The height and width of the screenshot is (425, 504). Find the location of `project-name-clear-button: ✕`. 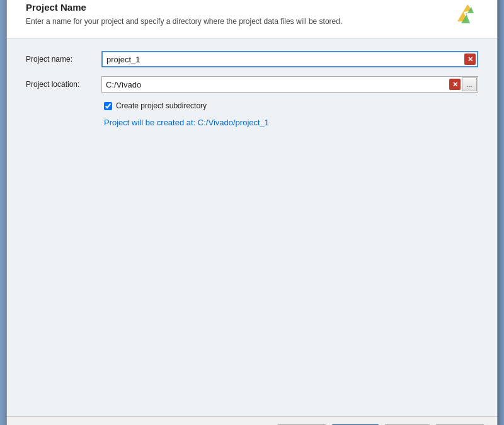

project-name-clear-button: ✕ is located at coordinates (470, 59).